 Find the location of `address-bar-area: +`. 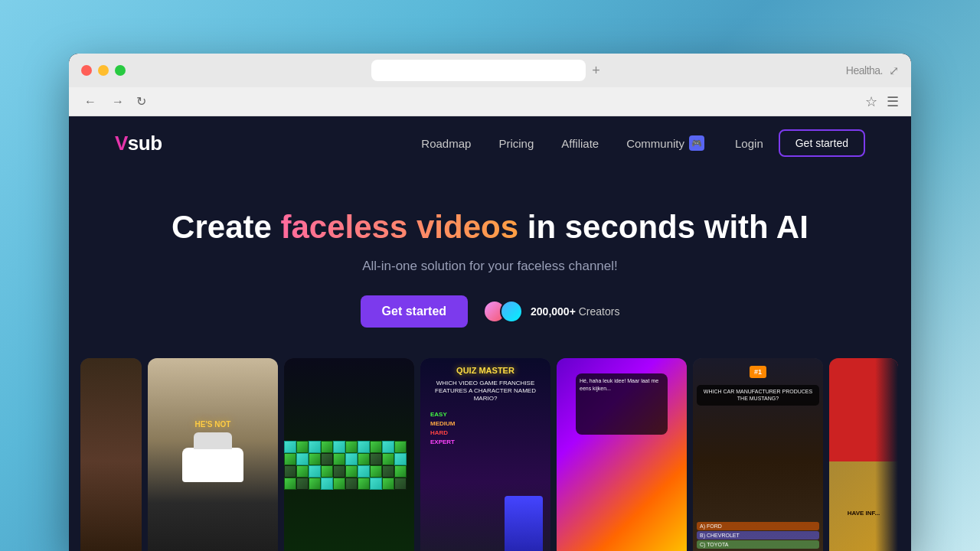

address-bar-area: + is located at coordinates (485, 70).